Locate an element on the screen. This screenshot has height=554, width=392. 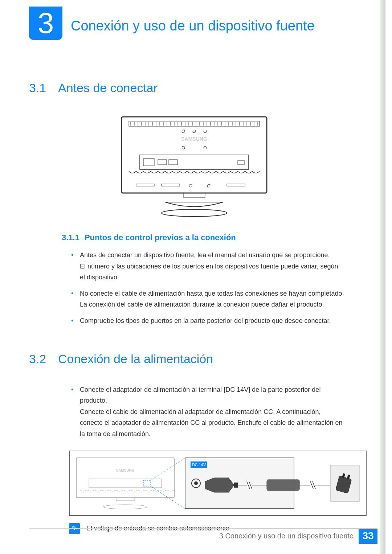
bullet-sub: La conexión del cable de alimentación du… is located at coordinates (212, 305).